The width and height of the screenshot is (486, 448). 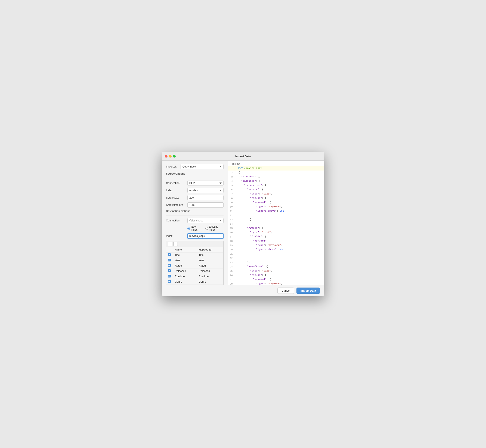 I want to click on new-index-label: New index, so click(x=196, y=228).